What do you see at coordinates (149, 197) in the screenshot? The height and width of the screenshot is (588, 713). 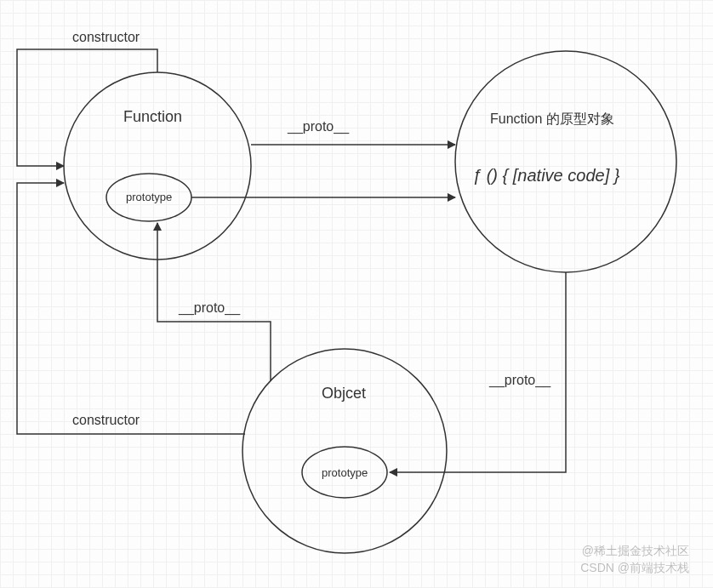 I see `function-prototype-label: prototype` at bounding box center [149, 197].